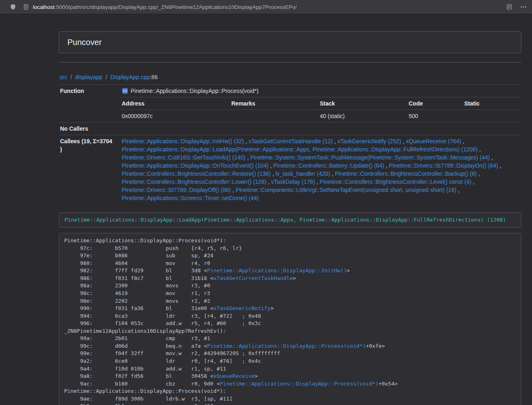 This screenshot has height=405, width=532. What do you see at coordinates (88, 91) in the screenshot?
I see `function-row-label: Function` at bounding box center [88, 91].